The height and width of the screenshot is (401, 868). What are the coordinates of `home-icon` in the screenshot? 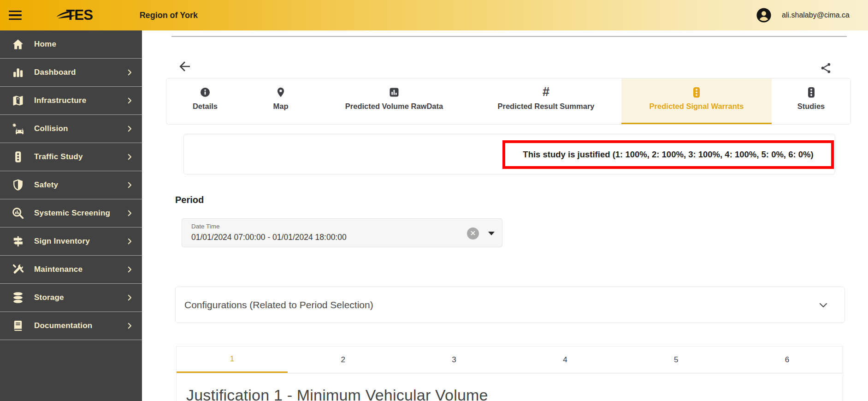 It's located at (18, 44).